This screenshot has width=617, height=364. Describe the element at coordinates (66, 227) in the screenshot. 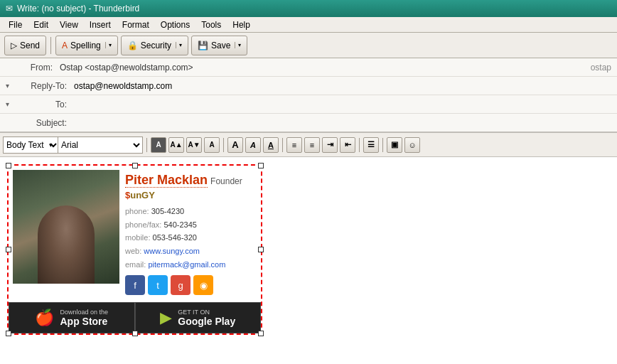

I see `sig-photo-inner` at that location.